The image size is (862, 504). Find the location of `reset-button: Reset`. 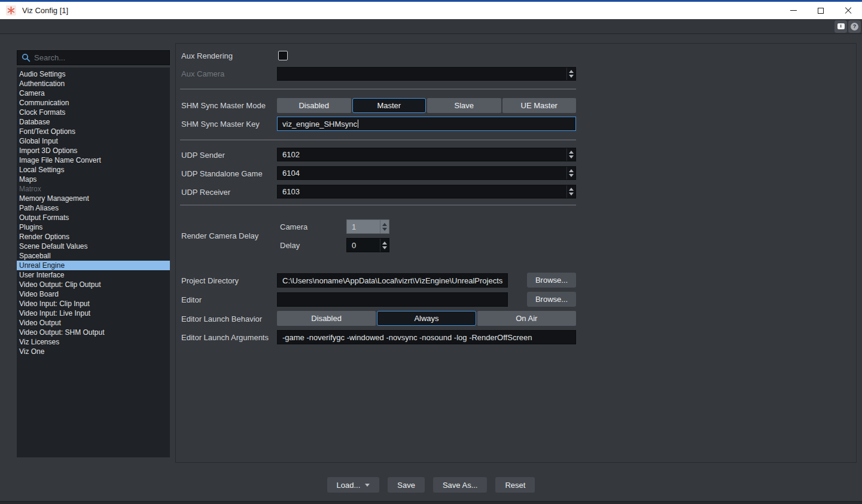

reset-button: Reset is located at coordinates (515, 485).